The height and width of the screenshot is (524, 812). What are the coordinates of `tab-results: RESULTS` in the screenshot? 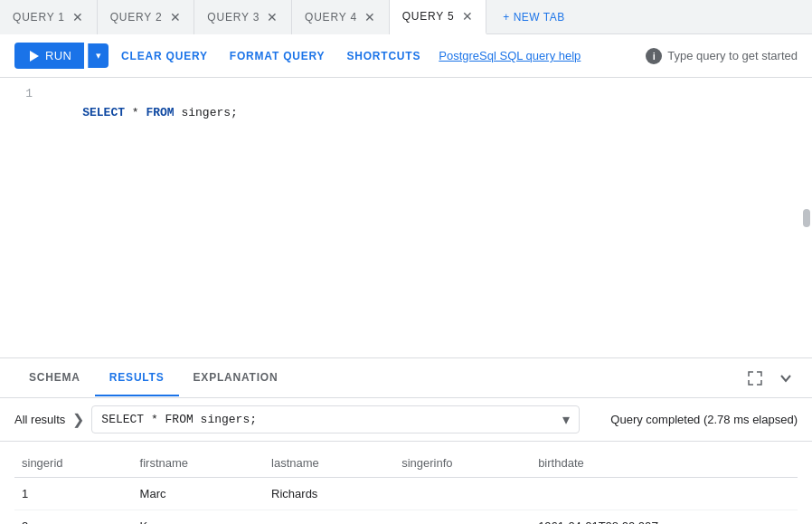 It's located at (137, 378).